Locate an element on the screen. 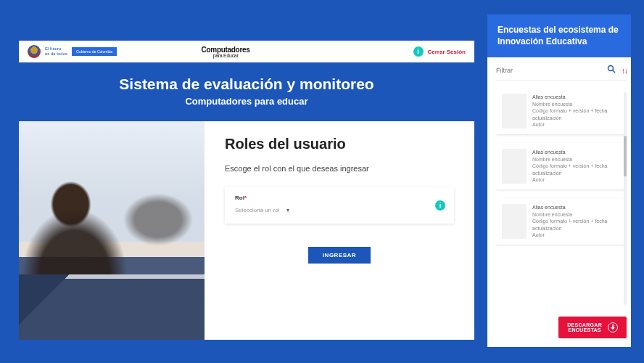 The image size is (644, 363). logout-link: Cerrar Sesión is located at coordinates (447, 52).